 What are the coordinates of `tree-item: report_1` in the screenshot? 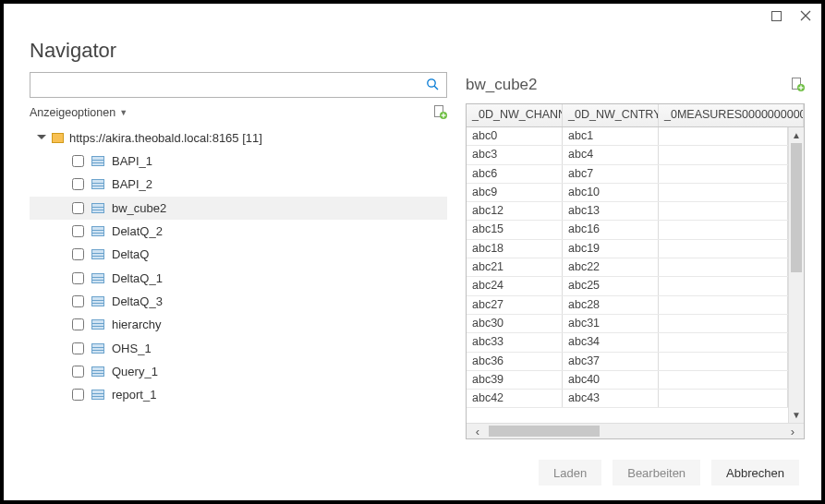 It's located at (238, 395).